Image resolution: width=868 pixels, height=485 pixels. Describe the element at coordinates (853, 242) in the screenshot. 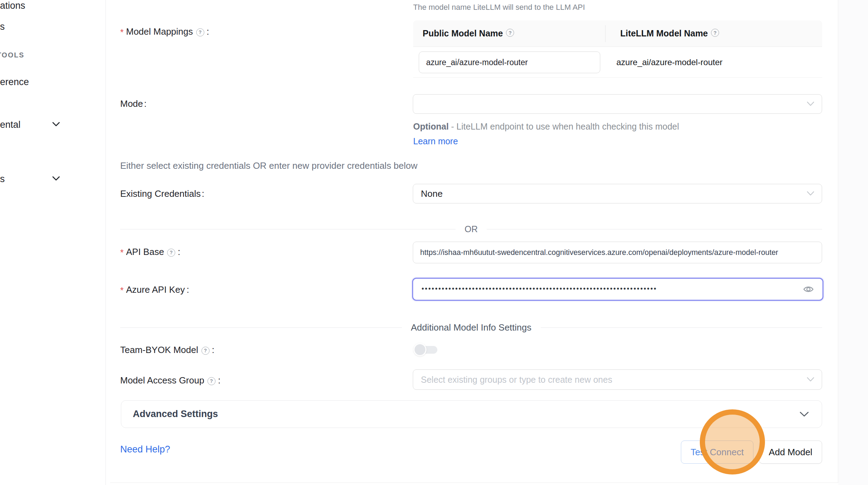

I see `page-background` at that location.